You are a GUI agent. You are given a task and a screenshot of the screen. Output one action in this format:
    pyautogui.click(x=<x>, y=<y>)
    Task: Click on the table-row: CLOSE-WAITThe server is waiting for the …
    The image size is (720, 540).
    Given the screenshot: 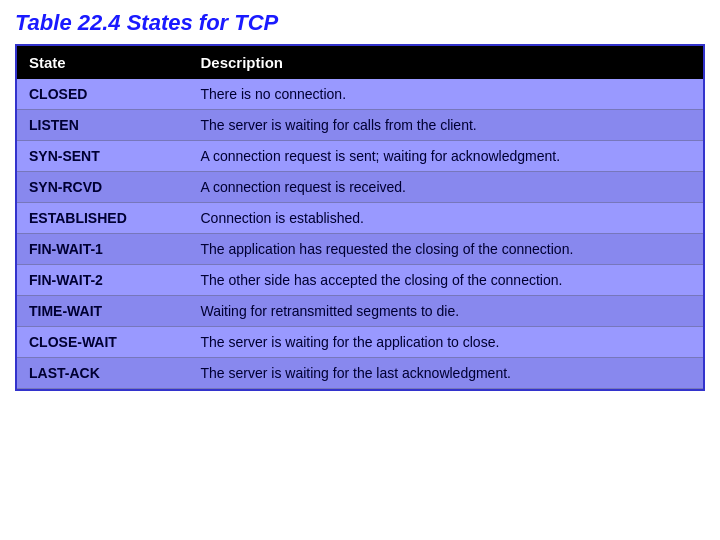 What is the action you would take?
    pyautogui.click(x=360, y=342)
    